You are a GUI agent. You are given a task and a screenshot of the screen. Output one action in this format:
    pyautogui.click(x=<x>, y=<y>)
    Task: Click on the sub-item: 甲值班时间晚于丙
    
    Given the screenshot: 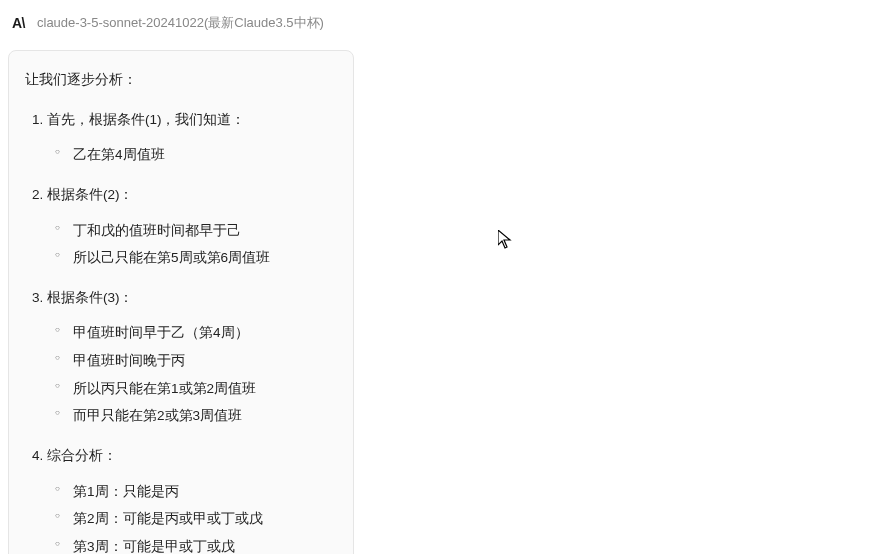 What is the action you would take?
    pyautogui.click(x=205, y=361)
    